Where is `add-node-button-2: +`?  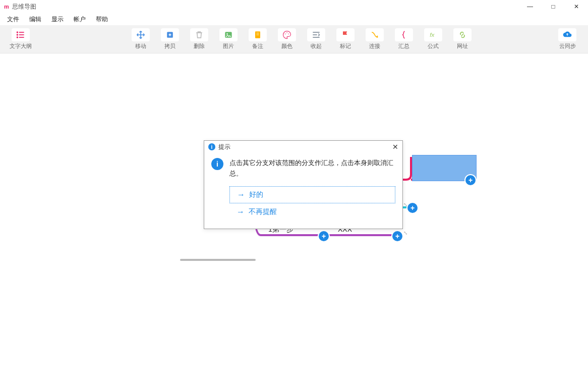
add-node-button-2: + is located at coordinates (413, 208).